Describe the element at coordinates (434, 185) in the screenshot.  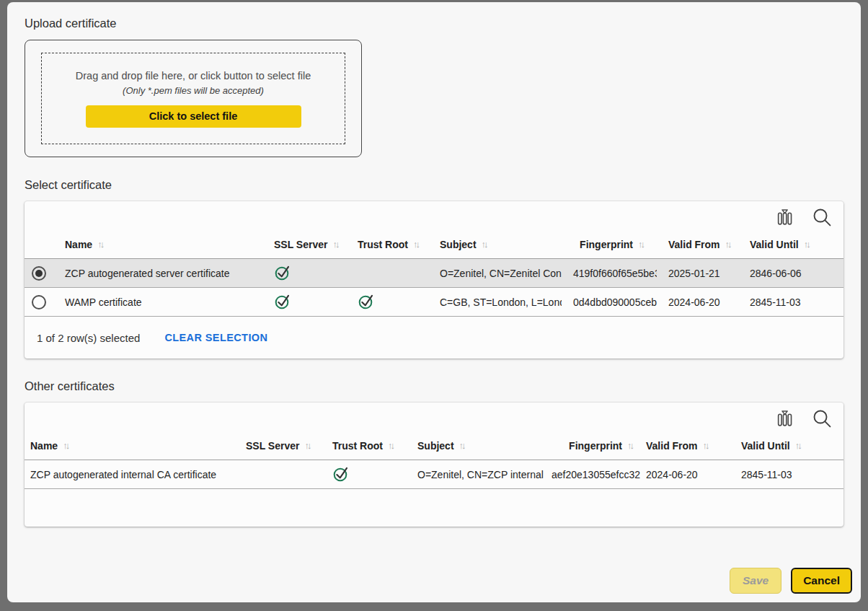
I see `select-section-title: Select certificate` at that location.